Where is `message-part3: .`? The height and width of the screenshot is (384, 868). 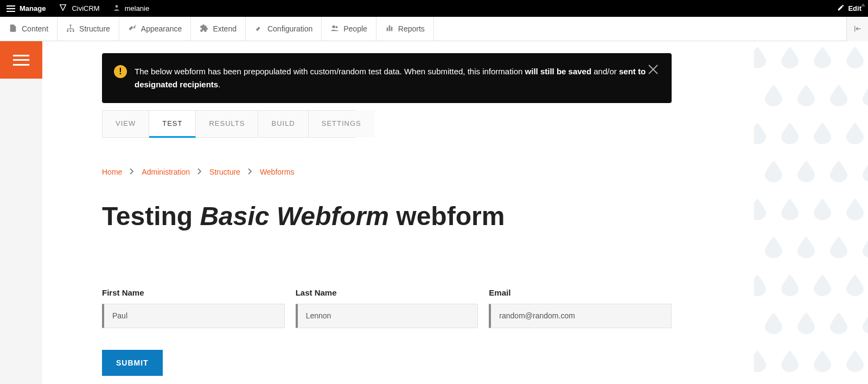
message-part3: . is located at coordinates (219, 85).